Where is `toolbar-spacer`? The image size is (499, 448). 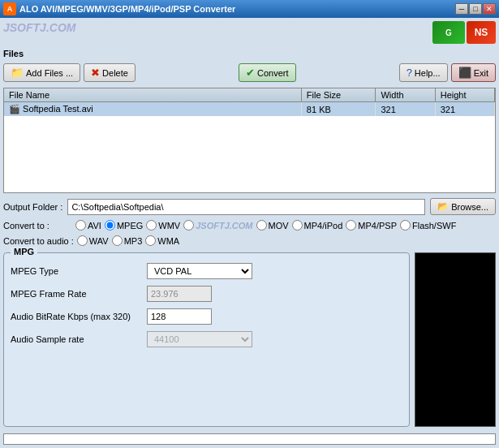 toolbar-spacer is located at coordinates (187, 73).